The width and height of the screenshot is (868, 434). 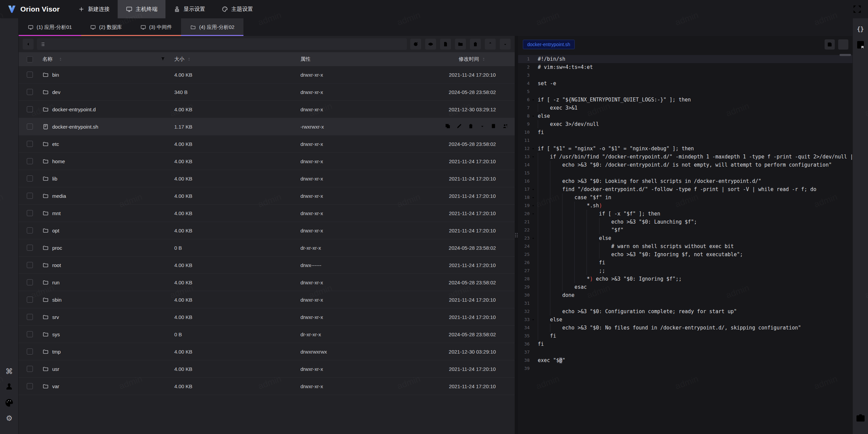 I want to click on code-line: 10fi, so click(x=685, y=132).